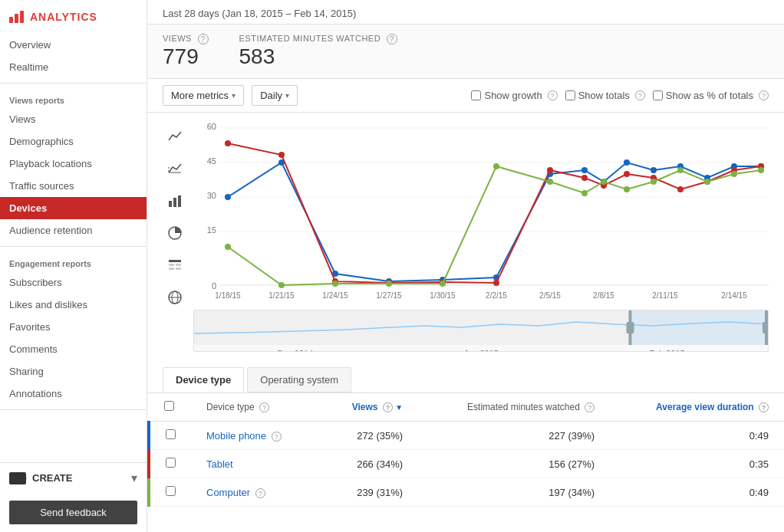  What do you see at coordinates (74, 141) in the screenshot?
I see `sidebar-item-demographics: Demographics` at bounding box center [74, 141].